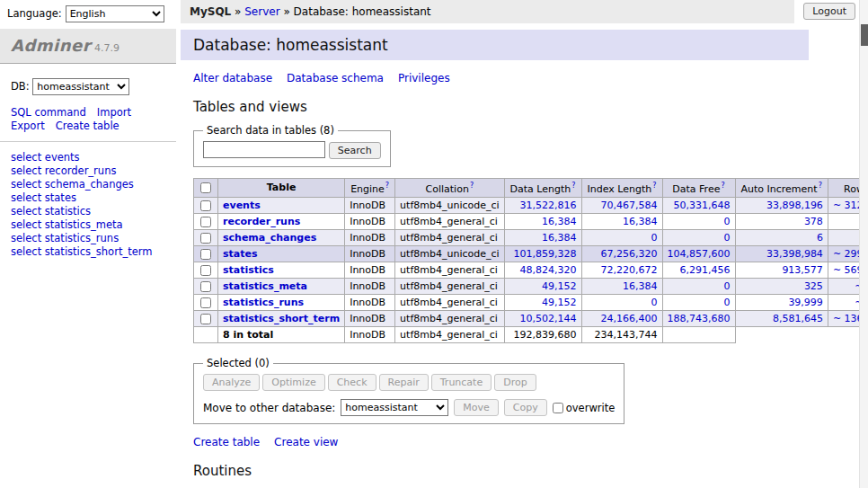  Describe the element at coordinates (449, 287) in the screenshot. I see `collation-cell: utf8mb4_general_ci` at that location.